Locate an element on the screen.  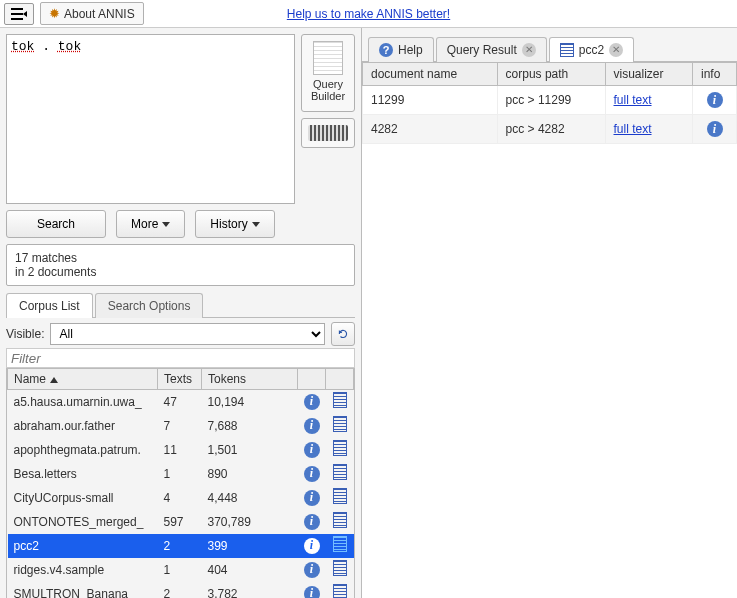
corpus-texts: 4 is located at coordinates (180, 498).